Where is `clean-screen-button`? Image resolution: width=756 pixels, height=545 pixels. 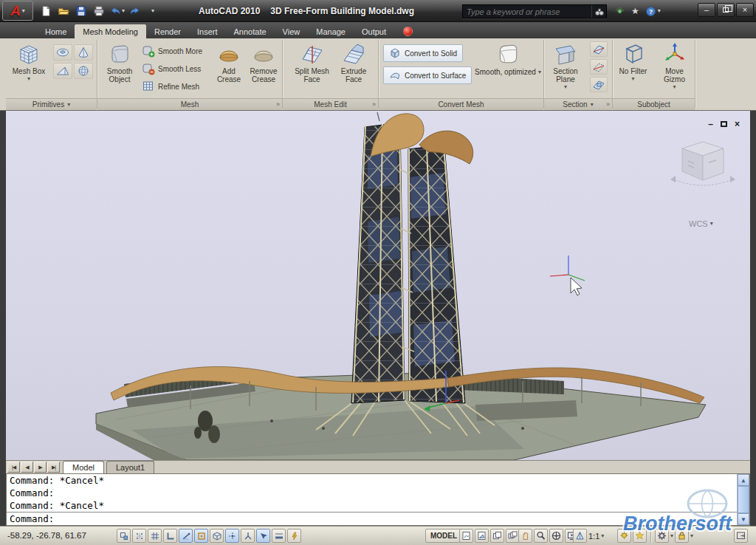
clean-screen-button is located at coordinates (741, 536).